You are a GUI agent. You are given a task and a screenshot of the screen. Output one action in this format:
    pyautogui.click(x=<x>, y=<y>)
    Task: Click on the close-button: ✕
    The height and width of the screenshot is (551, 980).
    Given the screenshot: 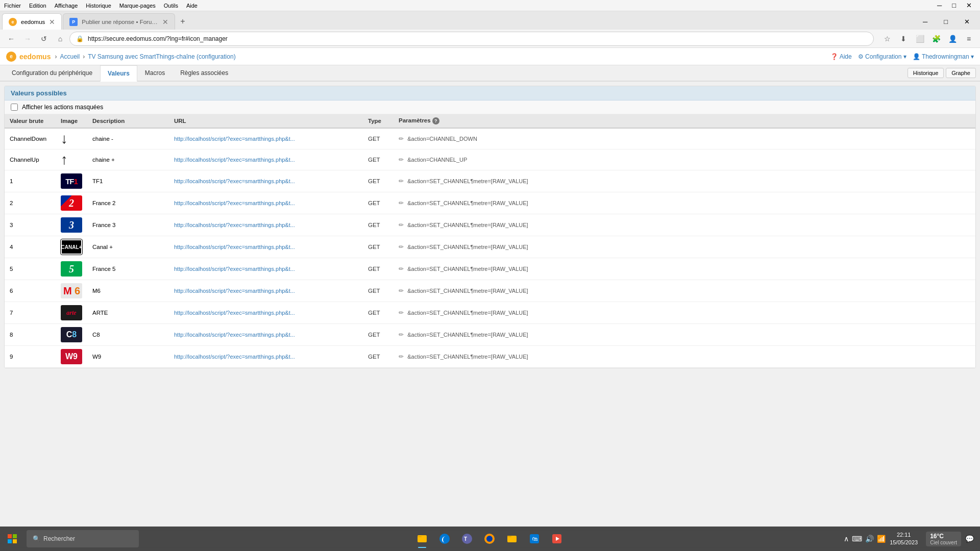 What is the action you would take?
    pyautogui.click(x=969, y=6)
    